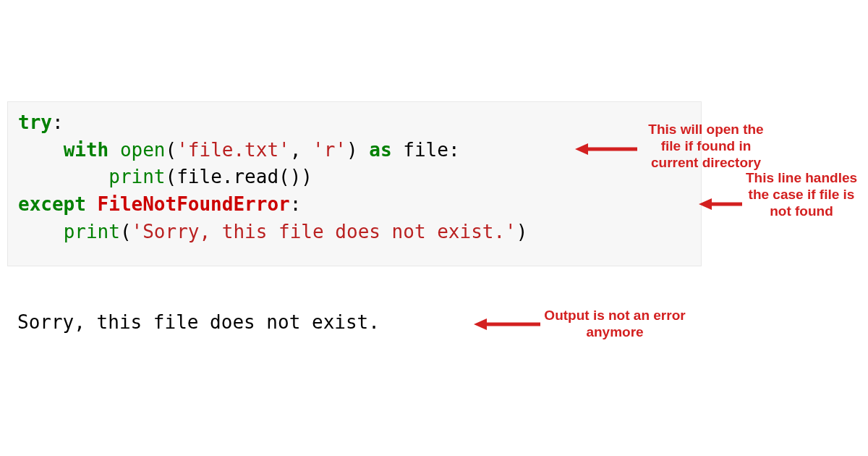 The image size is (868, 456). Describe the element at coordinates (801, 195) in the screenshot. I see `annotation-except-handler: This line handles the case if file is no…` at that location.